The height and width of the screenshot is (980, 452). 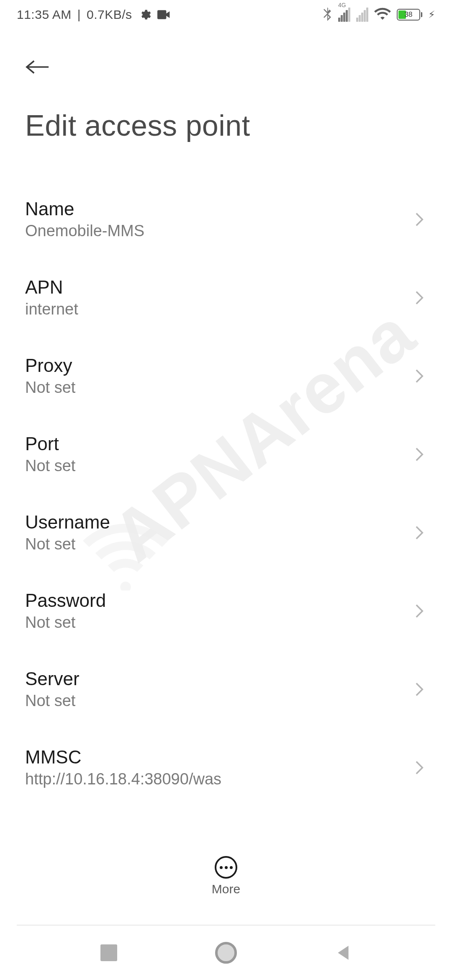 I want to click on status-time: 11:35 AM, so click(x=44, y=15).